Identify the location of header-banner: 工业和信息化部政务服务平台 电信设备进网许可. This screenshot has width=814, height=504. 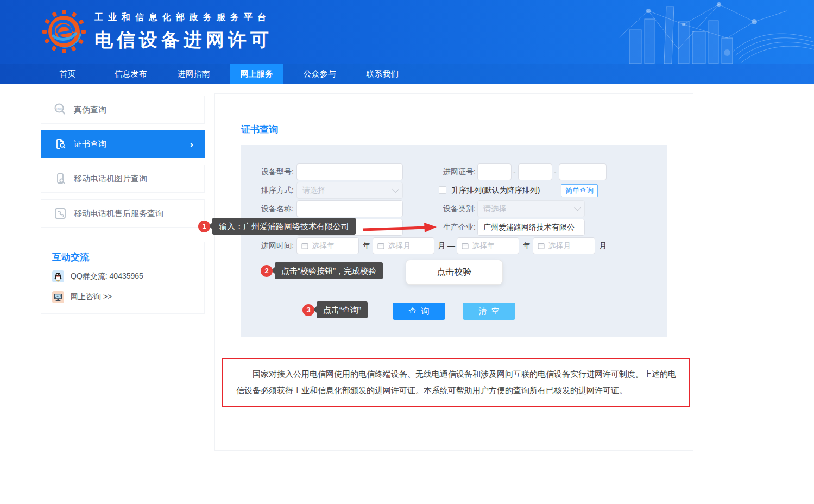
(407, 32).